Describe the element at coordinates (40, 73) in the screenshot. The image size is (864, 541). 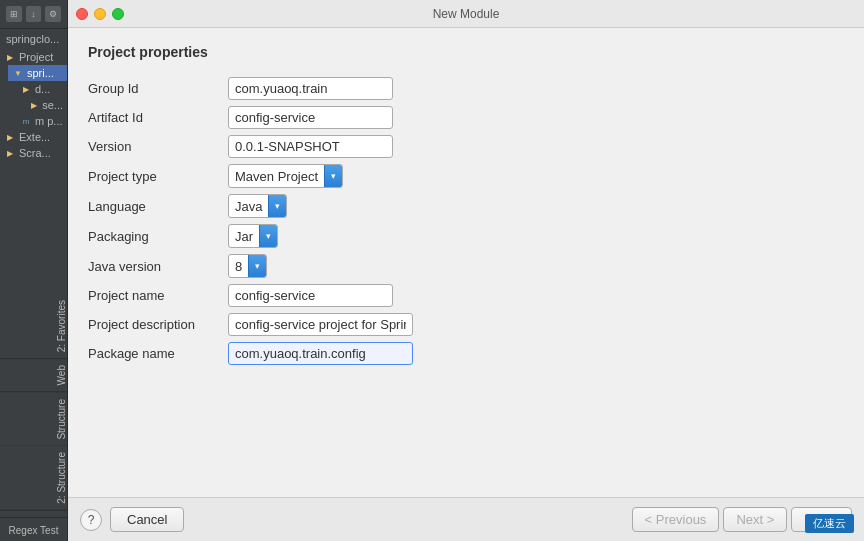
I see `sidebar-item-label: spri...` at that location.